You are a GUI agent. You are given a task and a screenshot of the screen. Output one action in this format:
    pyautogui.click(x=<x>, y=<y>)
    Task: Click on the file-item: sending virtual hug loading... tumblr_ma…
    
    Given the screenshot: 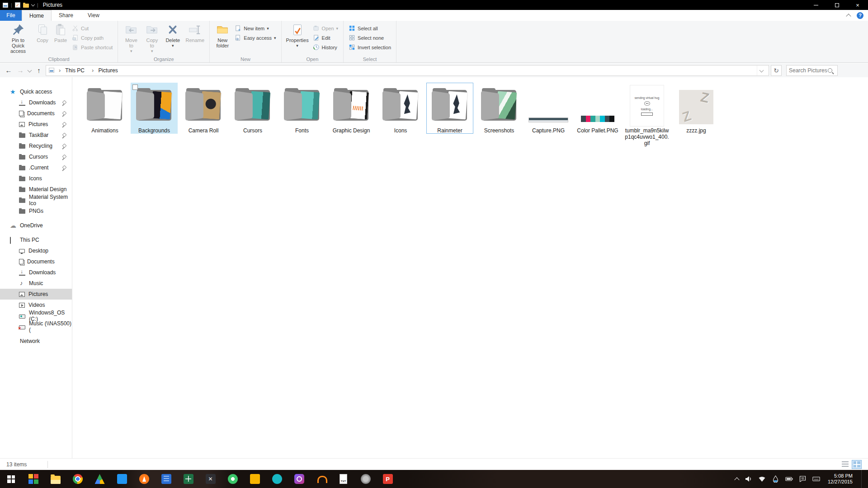 What is the action you would take?
    pyautogui.click(x=647, y=115)
    